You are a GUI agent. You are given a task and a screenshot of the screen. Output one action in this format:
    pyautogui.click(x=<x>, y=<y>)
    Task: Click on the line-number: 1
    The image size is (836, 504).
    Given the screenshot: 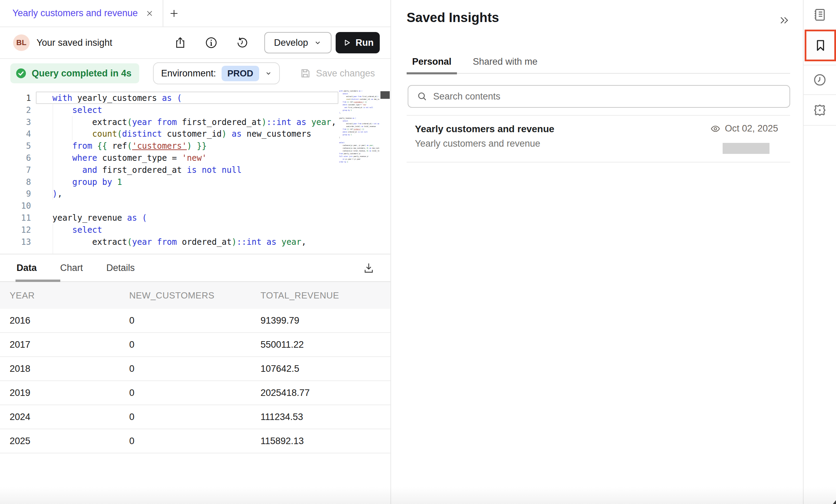 What is the action you would take?
    pyautogui.click(x=16, y=98)
    